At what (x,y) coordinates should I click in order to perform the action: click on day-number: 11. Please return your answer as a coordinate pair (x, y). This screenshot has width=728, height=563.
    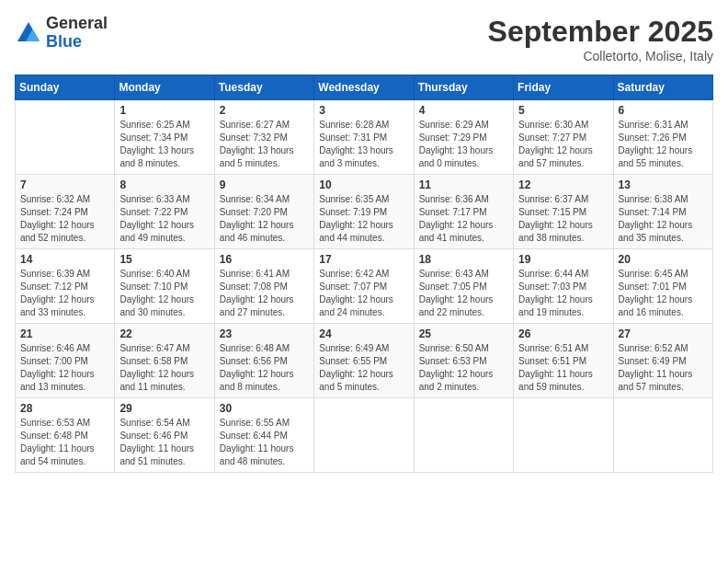
    Looking at the image, I should click on (463, 185).